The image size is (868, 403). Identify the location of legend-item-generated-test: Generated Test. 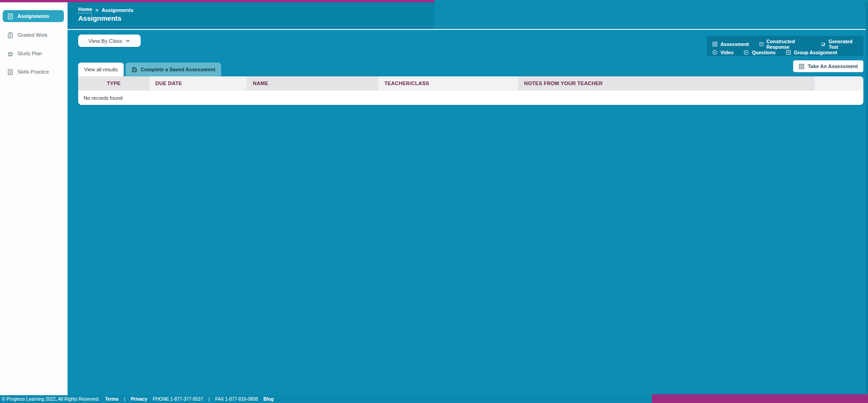
(839, 44).